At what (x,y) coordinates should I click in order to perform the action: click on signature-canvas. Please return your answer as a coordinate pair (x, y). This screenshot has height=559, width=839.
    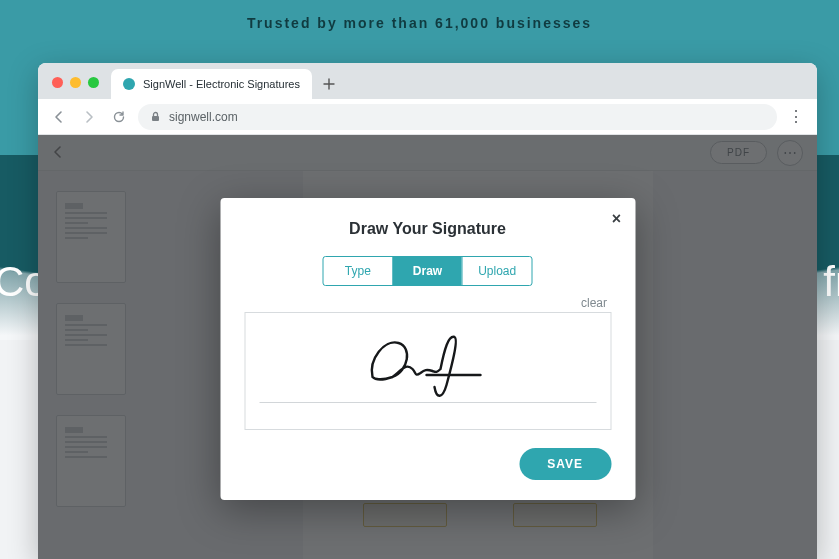
    Looking at the image, I should click on (428, 371).